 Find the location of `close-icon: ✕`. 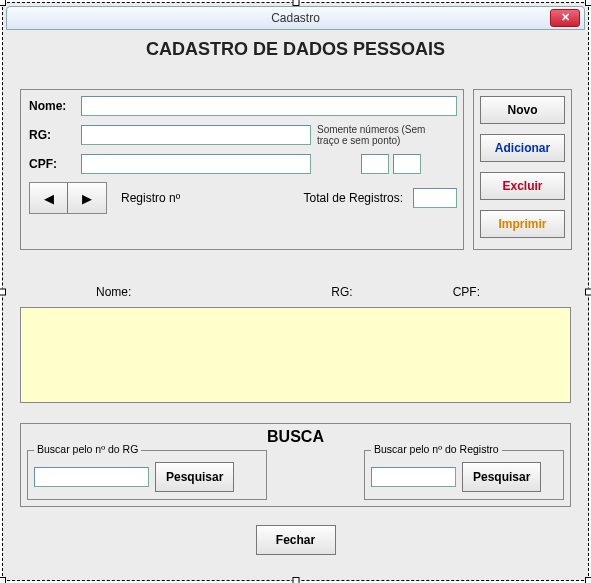

close-icon: ✕ is located at coordinates (566, 17).